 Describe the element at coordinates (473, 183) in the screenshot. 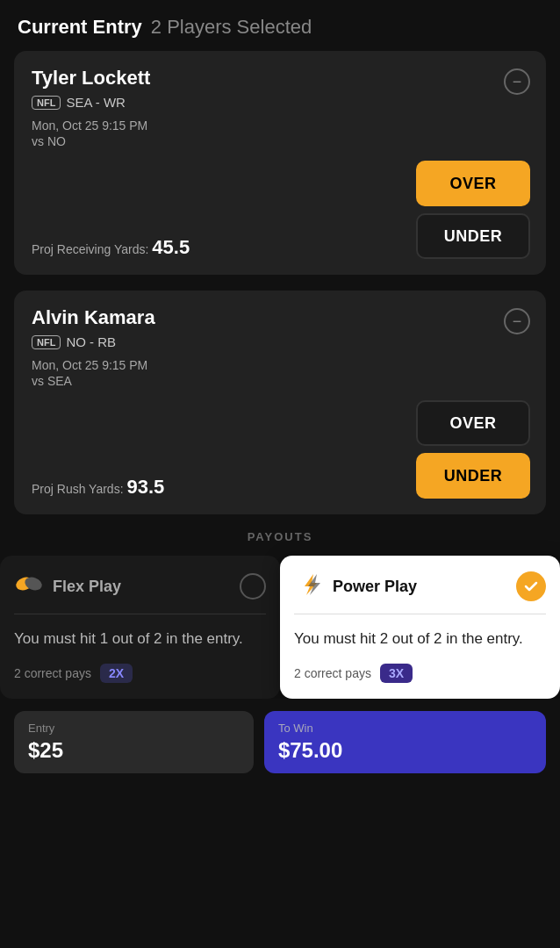

I see `over-button-0: OVER` at that location.